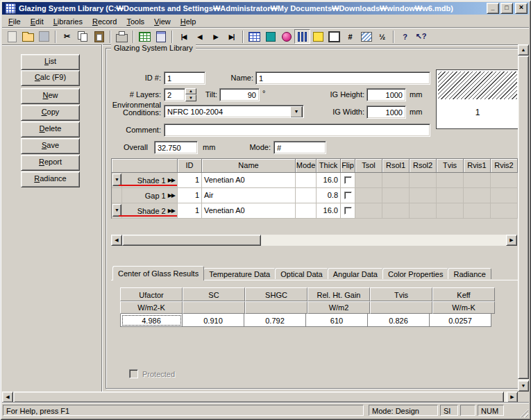 The image size is (531, 420). I want to click on layers-field: 2, so click(175, 94).